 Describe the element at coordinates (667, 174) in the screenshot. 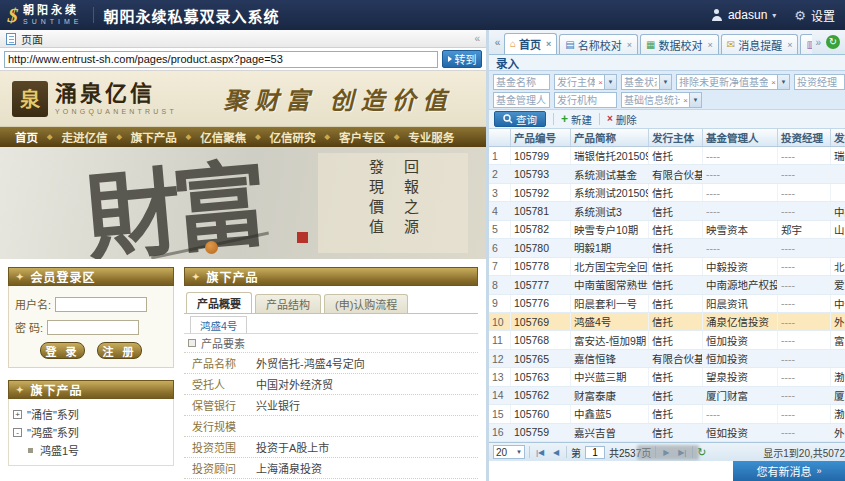

I see `table-row: 2105793系统测试基金有限合伙基金--------` at that location.